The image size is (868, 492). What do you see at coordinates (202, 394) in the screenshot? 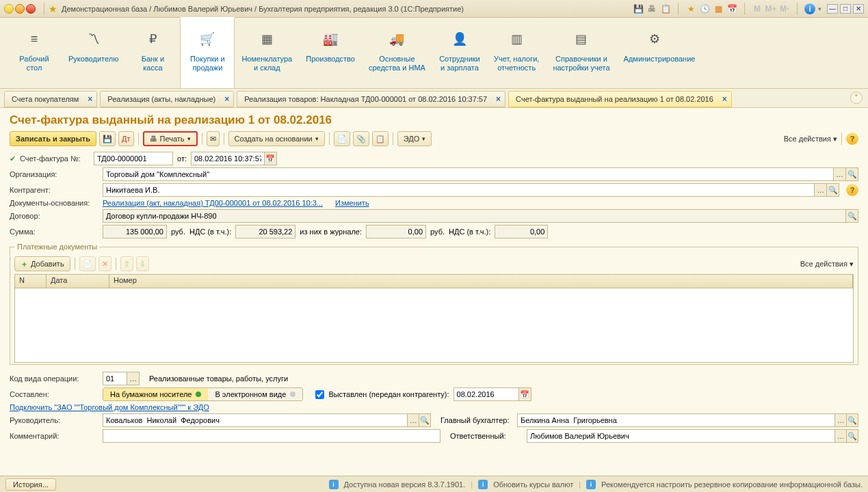
I see `media-toggle: На бумажном носителе В электронном виде` at bounding box center [202, 394].